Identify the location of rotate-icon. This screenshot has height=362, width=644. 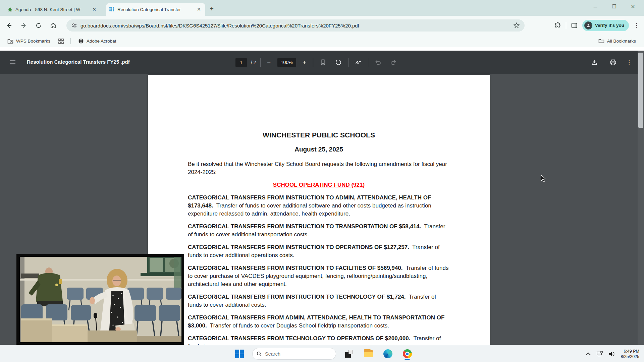
(338, 62).